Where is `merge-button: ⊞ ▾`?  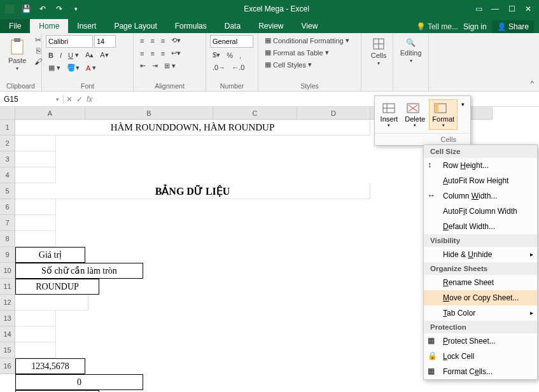 merge-button: ⊞ ▾ is located at coordinates (170, 66).